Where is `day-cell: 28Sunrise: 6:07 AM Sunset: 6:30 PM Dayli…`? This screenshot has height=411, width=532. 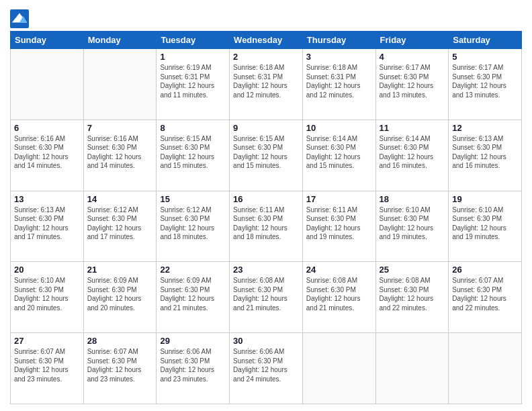 day-cell: 28Sunrise: 6:07 AM Sunset: 6:30 PM Dayli… is located at coordinates (120, 369).